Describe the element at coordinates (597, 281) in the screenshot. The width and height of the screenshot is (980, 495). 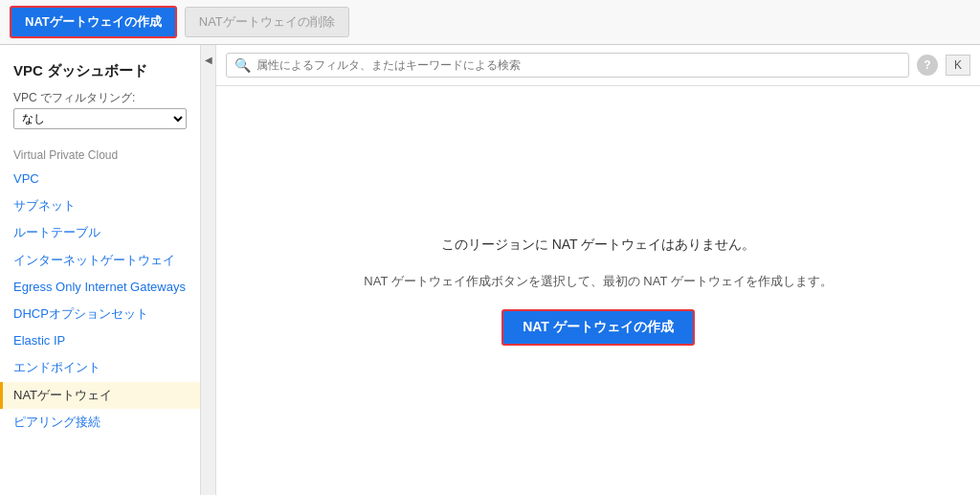
I see `empty-text-2: NAT ゲートウェイ作成ボタンを選択して、最初の NAT ゲートウェイを作成しま…` at that location.